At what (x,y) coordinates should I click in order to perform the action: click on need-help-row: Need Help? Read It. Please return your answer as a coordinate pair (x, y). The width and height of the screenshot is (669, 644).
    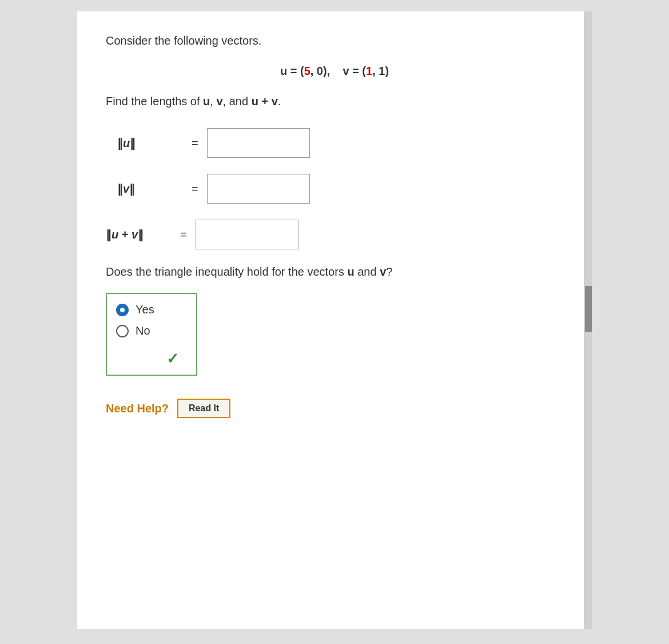
    Looking at the image, I should click on (334, 408).